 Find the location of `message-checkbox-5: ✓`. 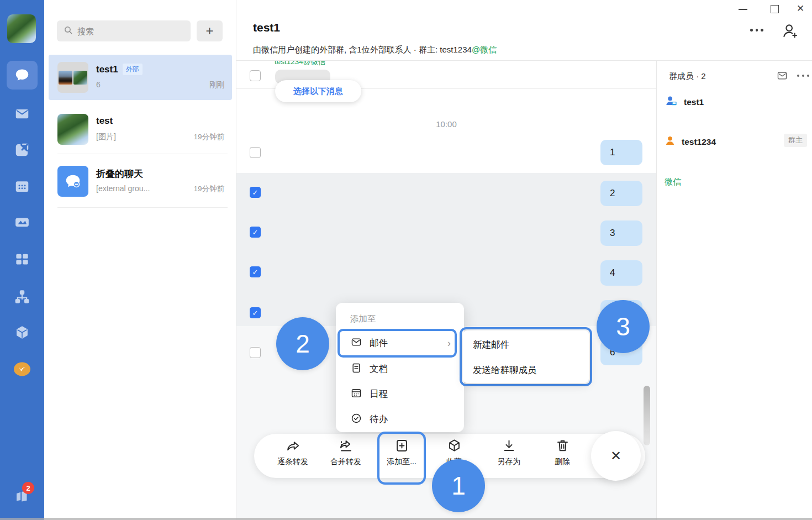

message-checkbox-5: ✓ is located at coordinates (255, 313).